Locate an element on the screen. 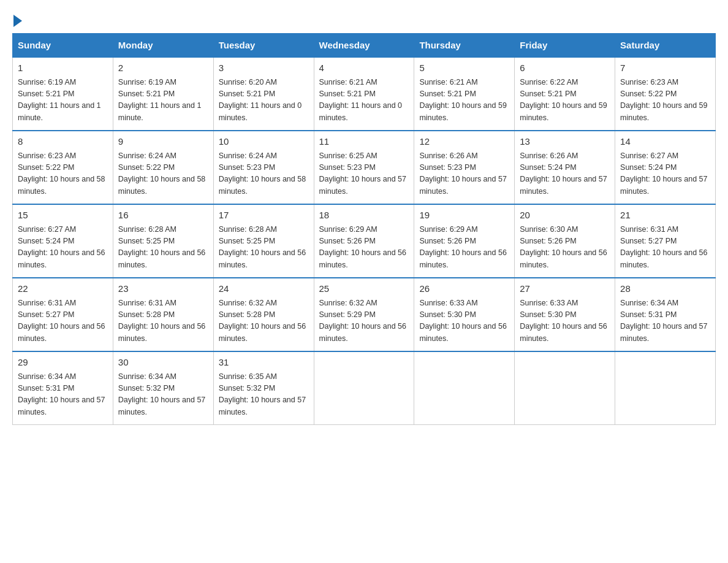  day-number: 27 is located at coordinates (565, 289).